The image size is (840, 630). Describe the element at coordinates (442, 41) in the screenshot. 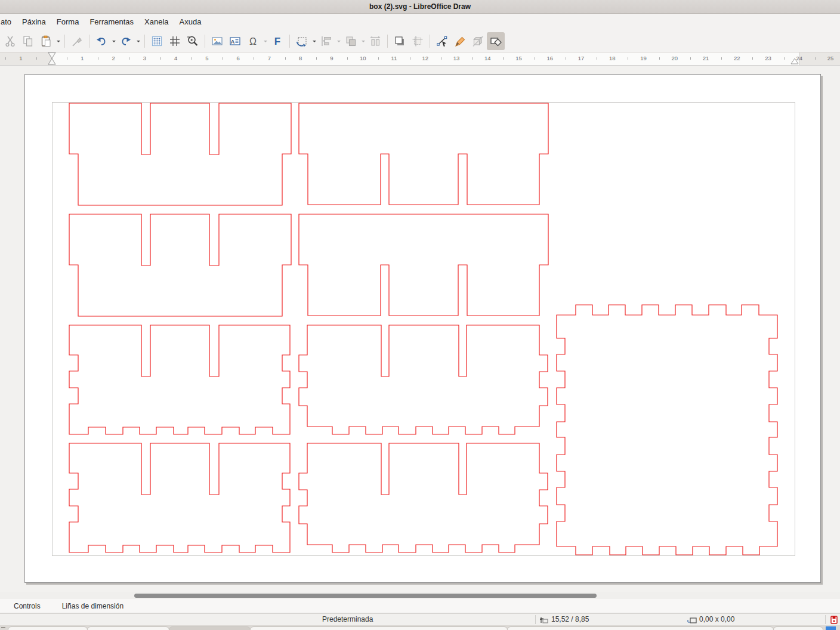

I see `edit-points-button` at that location.